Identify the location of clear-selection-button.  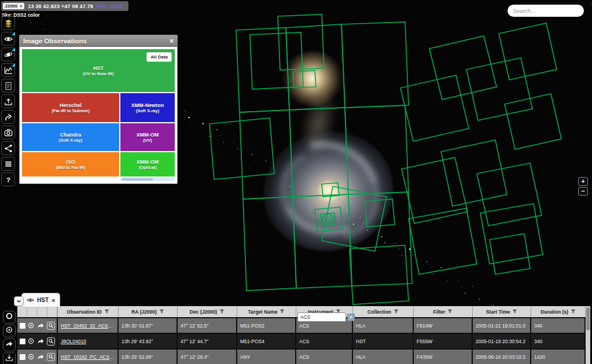
(9, 317).